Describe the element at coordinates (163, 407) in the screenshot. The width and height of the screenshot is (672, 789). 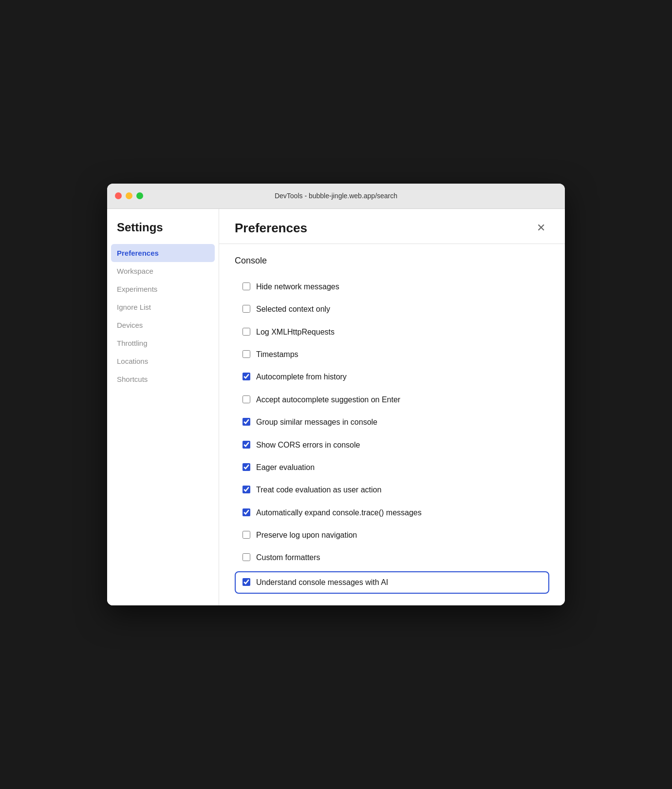
I see `sidebar: Settings PreferencesWorkspaceExperiments…` at that location.